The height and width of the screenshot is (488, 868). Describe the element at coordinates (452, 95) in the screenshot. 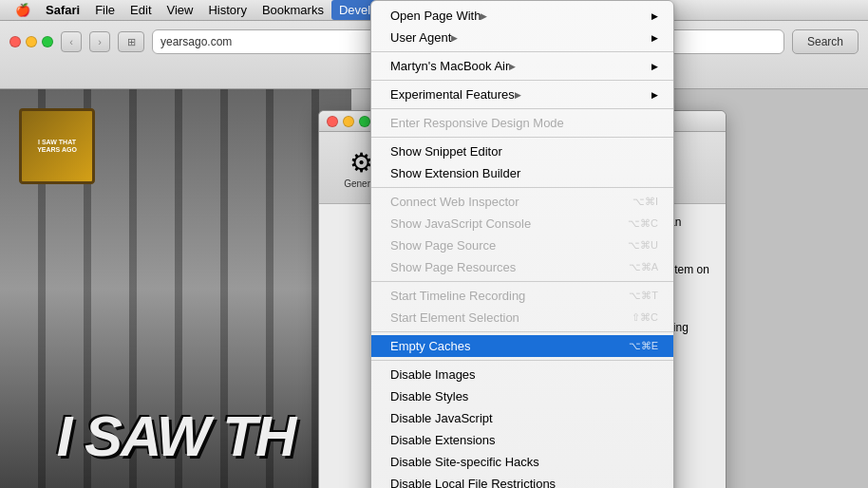

I see `experimental-label: Experimental Features` at that location.